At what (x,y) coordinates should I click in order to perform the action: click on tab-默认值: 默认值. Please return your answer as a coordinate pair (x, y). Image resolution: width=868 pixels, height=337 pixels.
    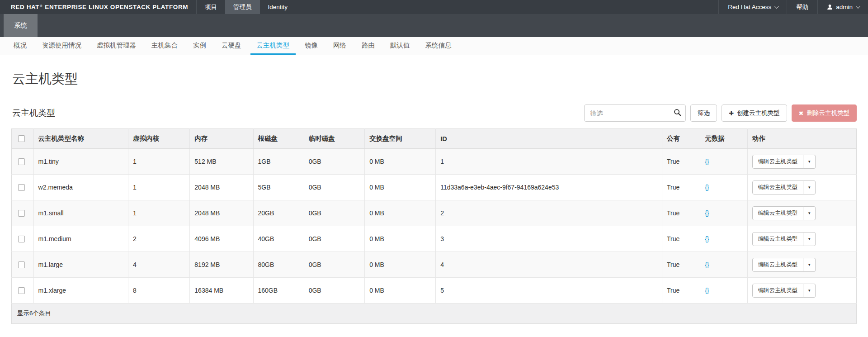
    Looking at the image, I should click on (400, 46).